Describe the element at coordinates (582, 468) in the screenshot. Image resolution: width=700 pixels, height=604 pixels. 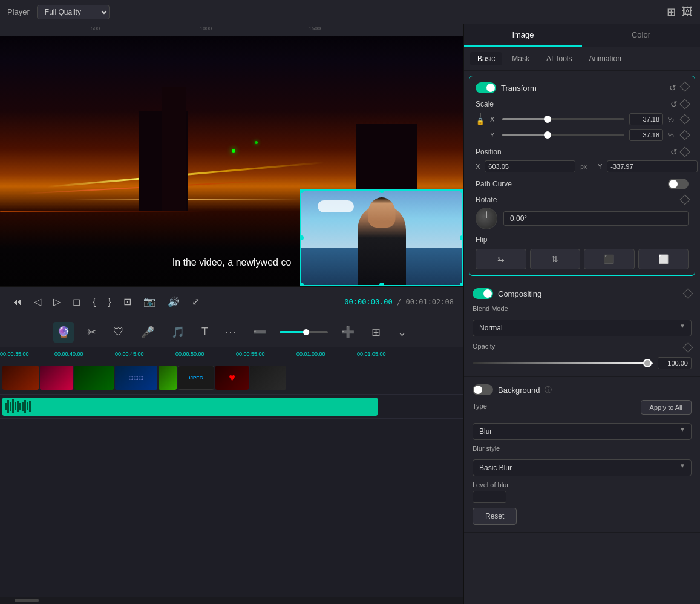
I see `blur-style-select: Basic Blur Advanced Blur` at that location.